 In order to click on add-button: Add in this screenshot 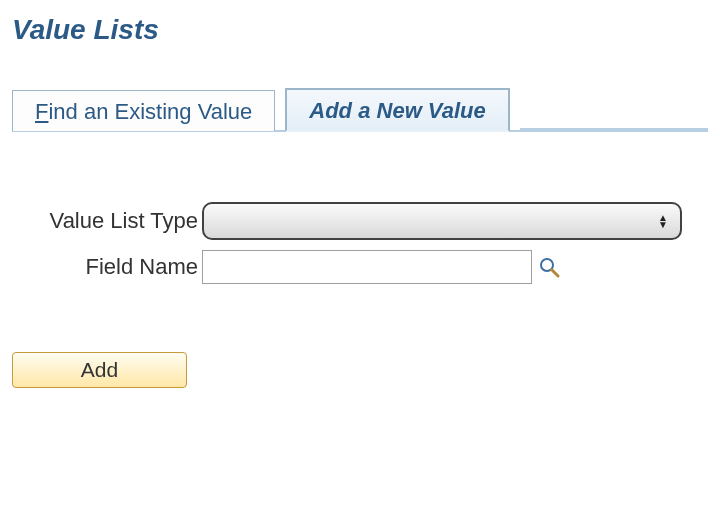, I will do `click(100, 370)`.